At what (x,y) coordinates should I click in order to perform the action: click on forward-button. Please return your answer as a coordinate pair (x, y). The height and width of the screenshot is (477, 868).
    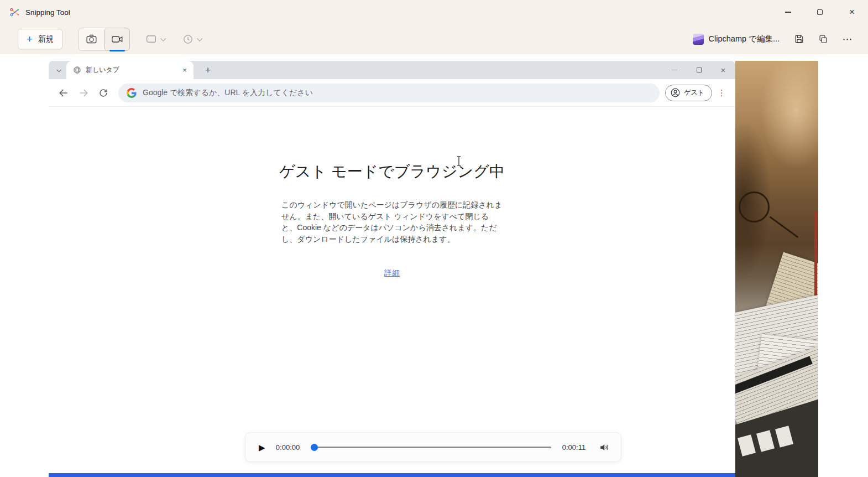
    Looking at the image, I should click on (83, 93).